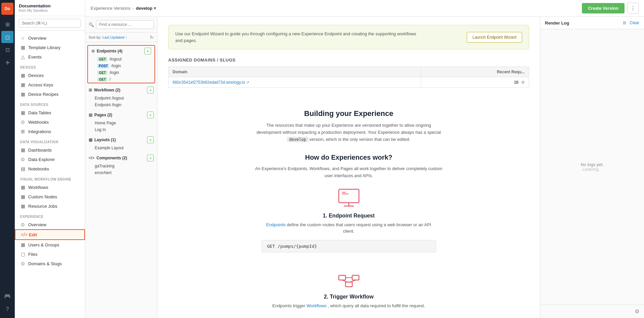  I want to click on icon-btn-active: ◻, so click(7, 37).